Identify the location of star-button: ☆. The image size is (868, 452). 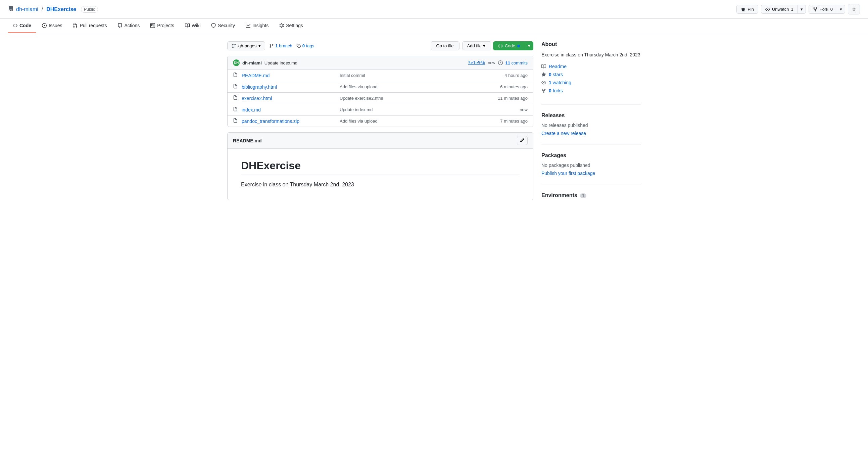
(854, 9).